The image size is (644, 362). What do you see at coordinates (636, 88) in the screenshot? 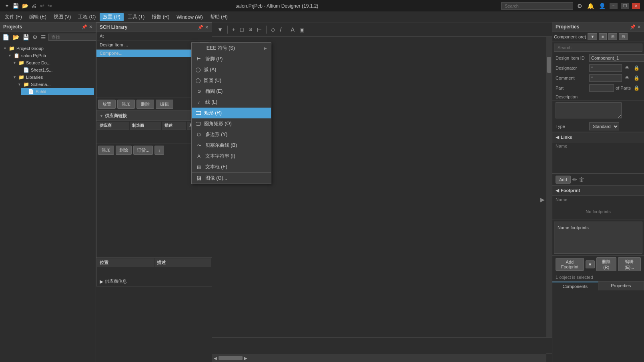
I see `part-lock-icon: 🔒` at bounding box center [636, 88].